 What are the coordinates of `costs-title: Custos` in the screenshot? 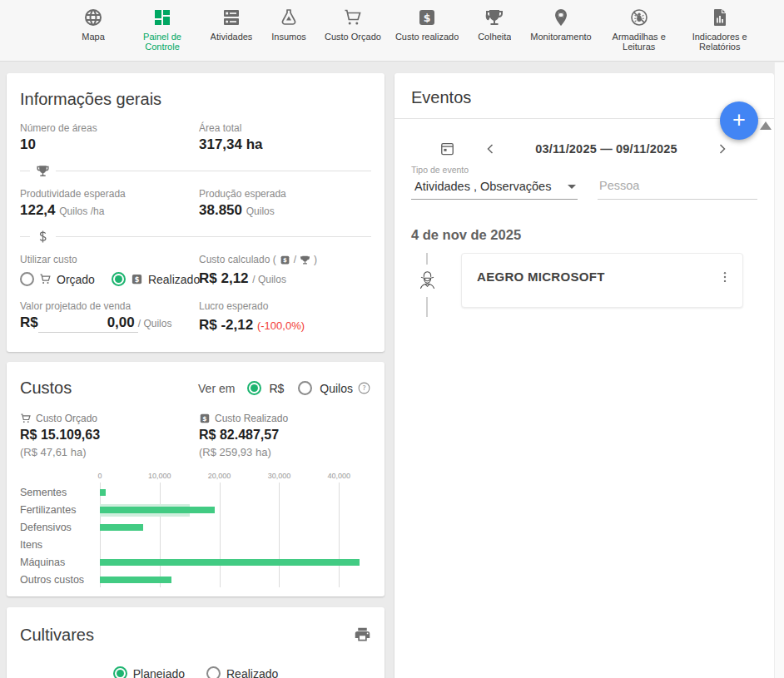 It's located at (46, 379).